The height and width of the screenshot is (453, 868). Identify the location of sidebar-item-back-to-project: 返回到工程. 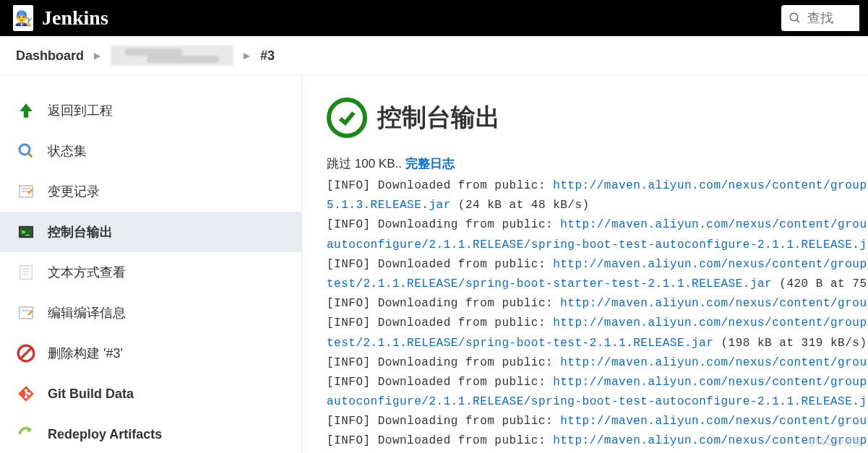
(150, 111).